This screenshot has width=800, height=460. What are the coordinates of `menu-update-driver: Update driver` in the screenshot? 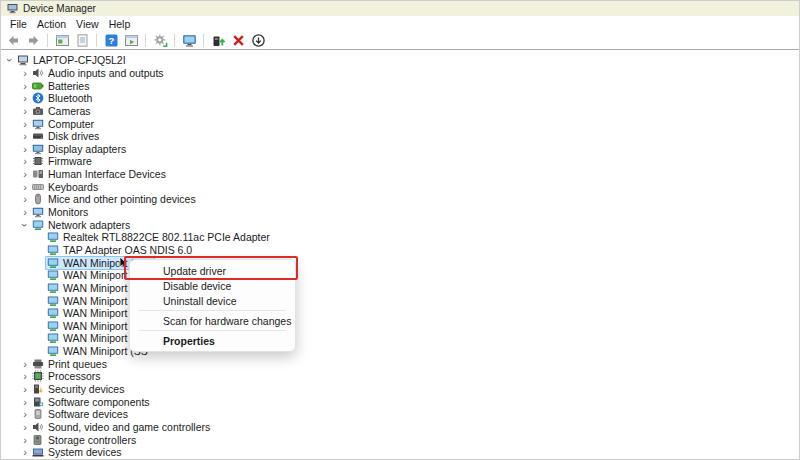 It's located at (212, 270).